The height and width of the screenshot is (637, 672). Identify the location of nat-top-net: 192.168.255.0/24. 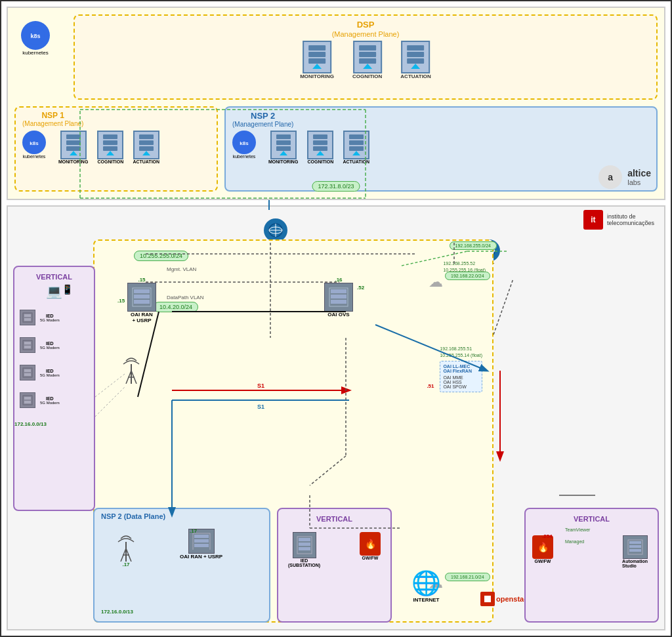
(474, 244).